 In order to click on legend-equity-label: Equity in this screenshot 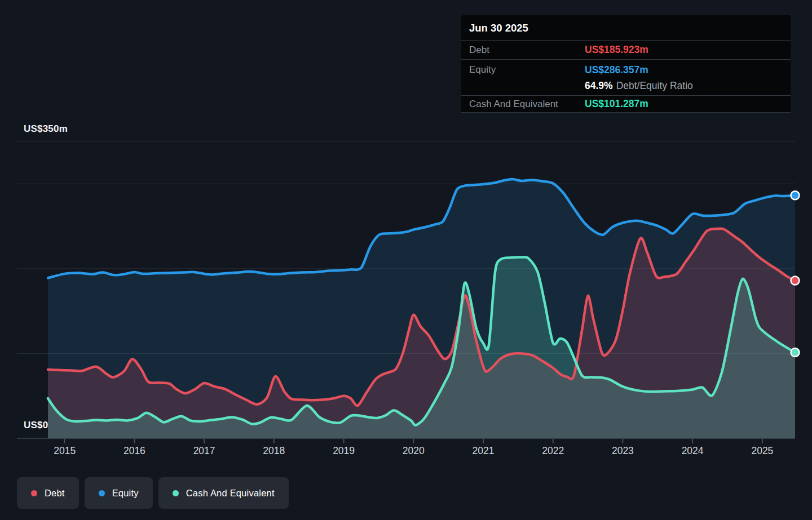, I will do `click(125, 494)`.